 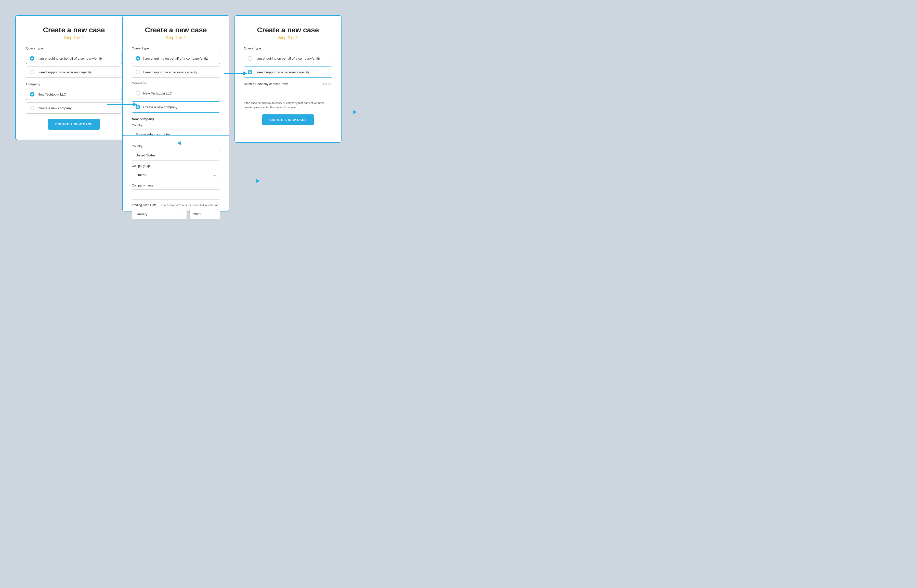 I want to click on card1-company2: Create a new company, so click(x=74, y=108).